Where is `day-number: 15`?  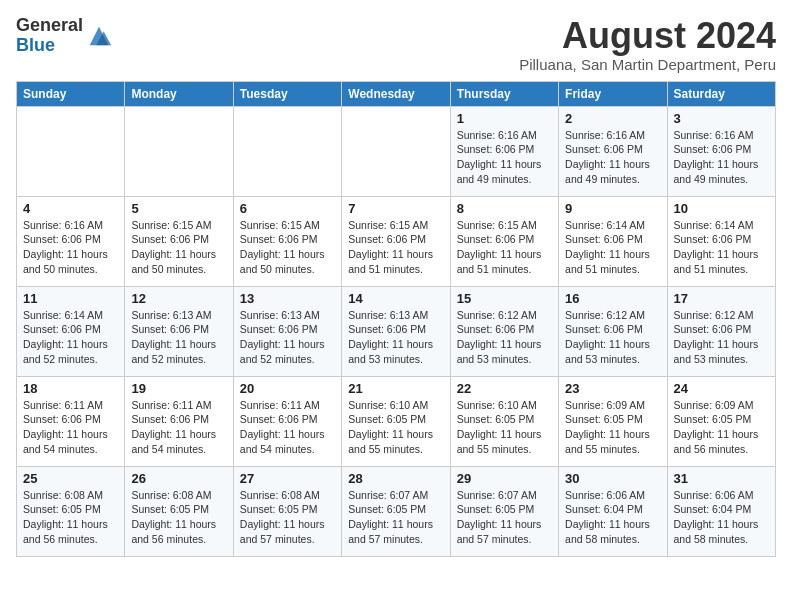
day-number: 15 is located at coordinates (504, 298).